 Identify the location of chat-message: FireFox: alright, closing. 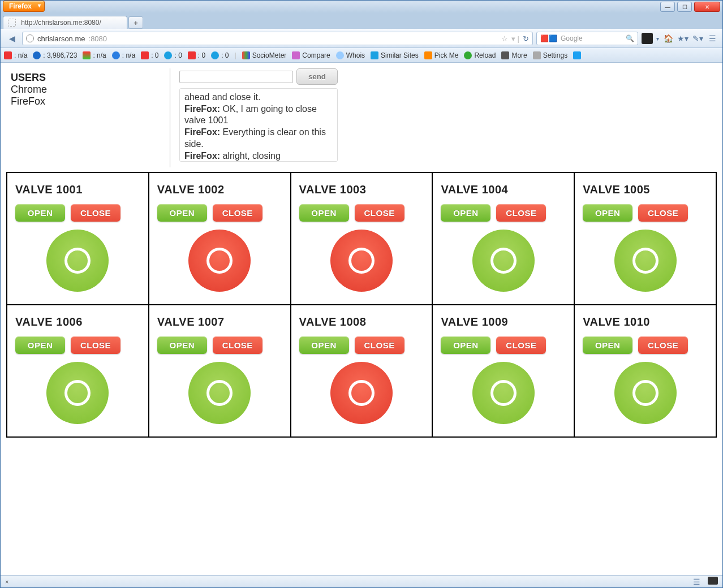
(259, 156).